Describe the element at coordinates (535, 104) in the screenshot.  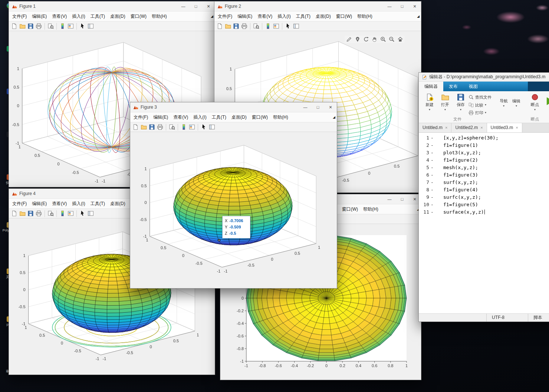
I see `breakpoints-button: 断点 ▾` at that location.